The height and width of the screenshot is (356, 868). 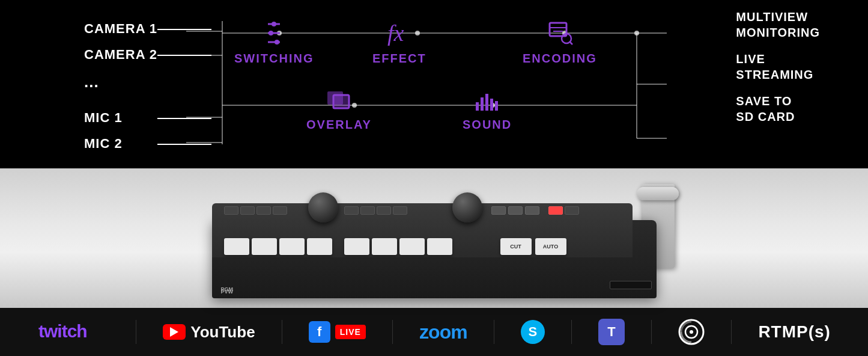 What do you see at coordinates (778, 67) in the screenshot?
I see `live-streaming-label: LIVE STREAMING` at bounding box center [778, 67].